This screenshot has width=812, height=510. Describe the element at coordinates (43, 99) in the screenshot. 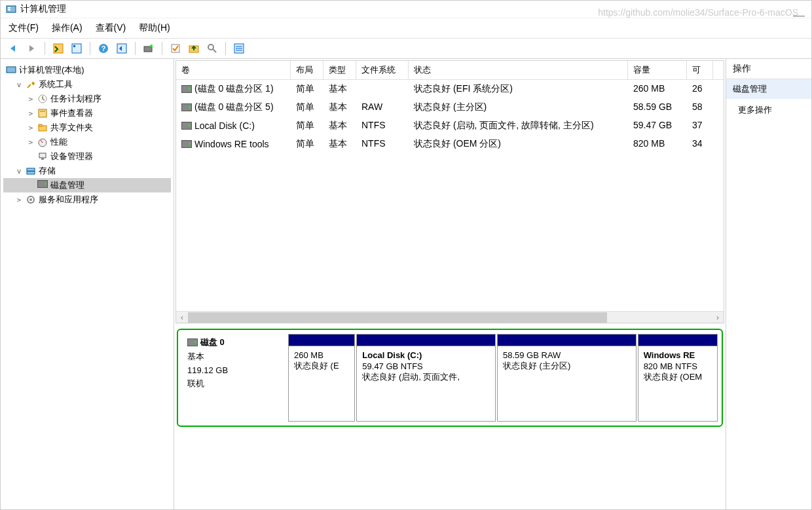

I see `clock-icon` at that location.